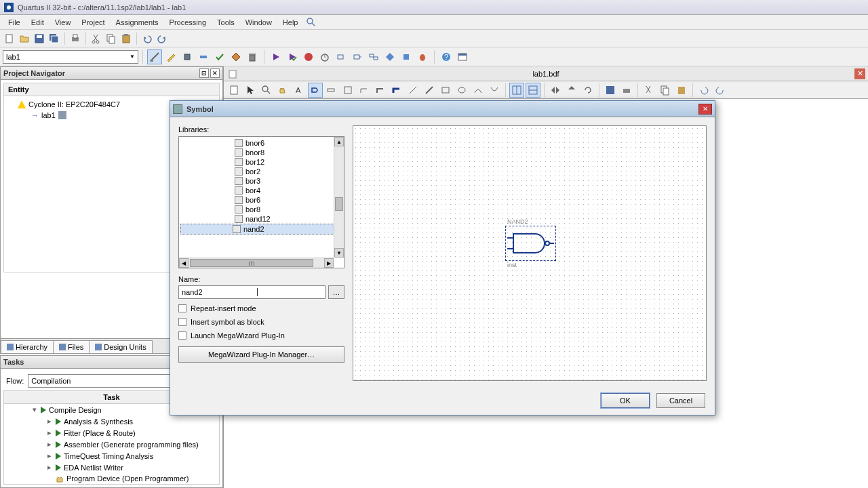 This screenshot has width=868, height=488. Describe the element at coordinates (259, 22) in the screenshot. I see `menu-window: Window` at that location.